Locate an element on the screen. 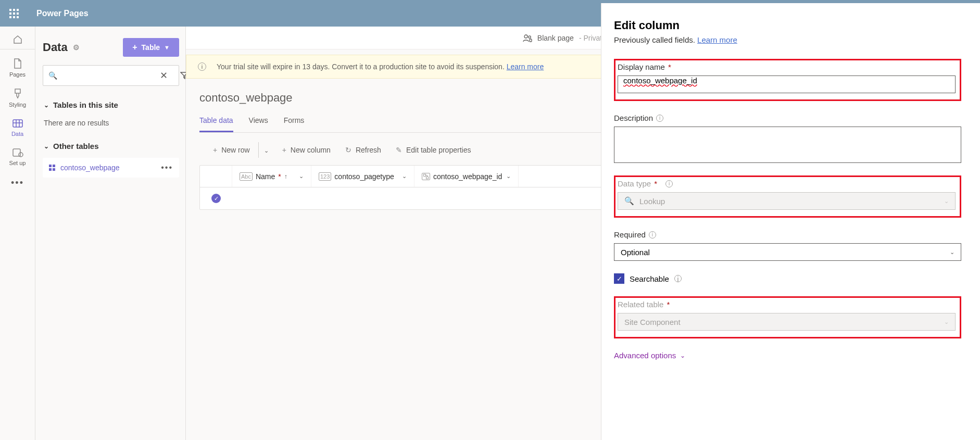 The width and height of the screenshot is (980, 440). tab-table-data: Table data is located at coordinates (217, 122).